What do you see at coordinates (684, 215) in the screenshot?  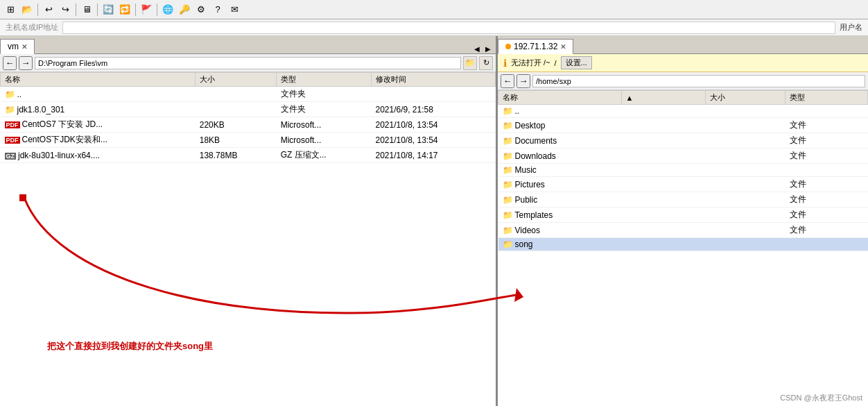 I see `list-item: 📁Templates 文件` at bounding box center [684, 215].